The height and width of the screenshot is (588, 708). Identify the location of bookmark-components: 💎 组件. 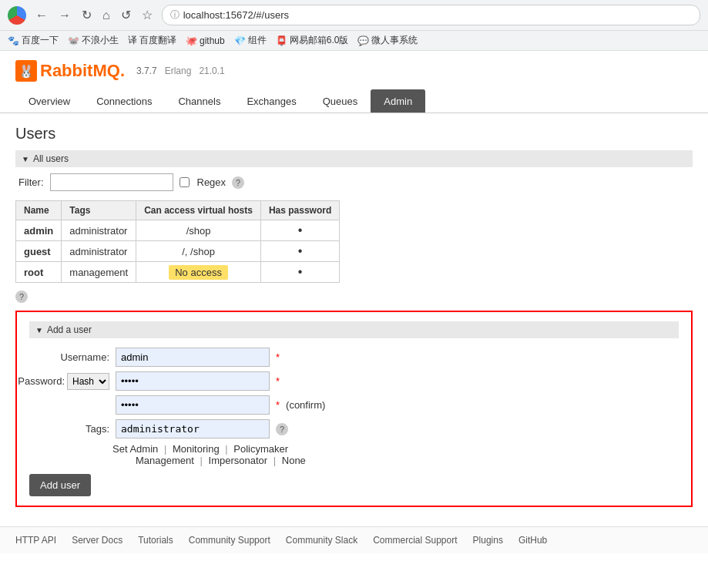
(250, 40).